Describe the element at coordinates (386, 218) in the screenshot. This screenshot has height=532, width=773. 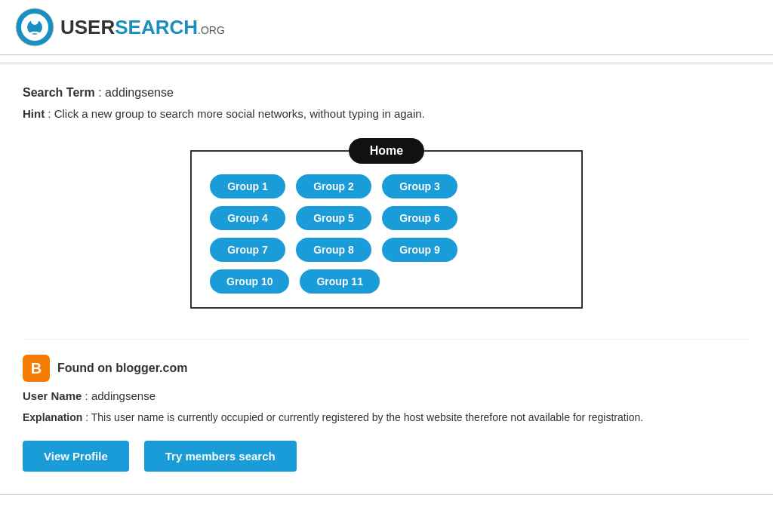
I see `groups-row-2: Group 4 Group 5 Group 6` at that location.